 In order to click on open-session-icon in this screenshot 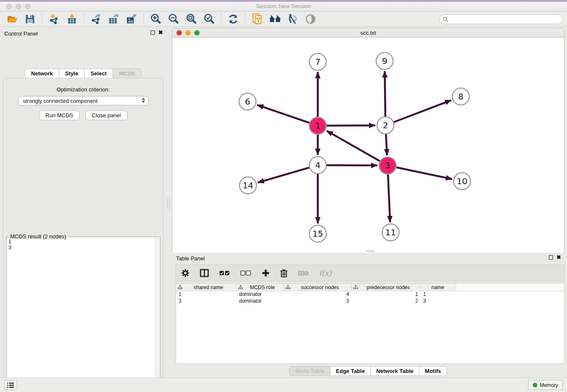, I will do `click(12, 19)`.